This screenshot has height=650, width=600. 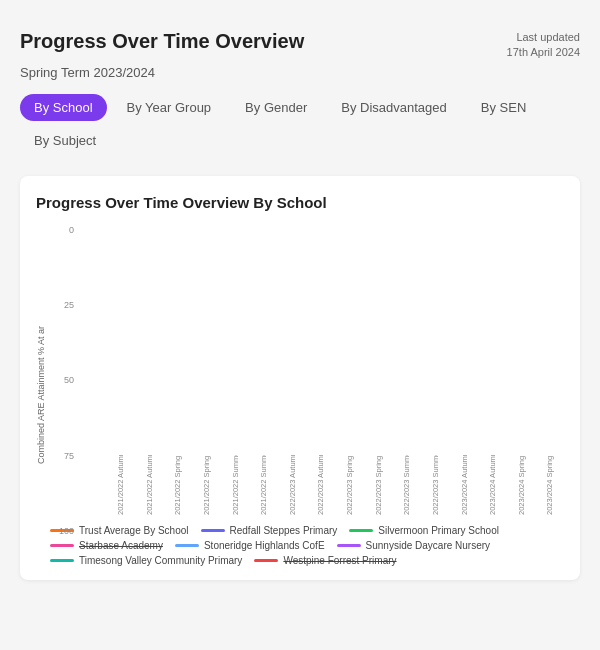 What do you see at coordinates (300, 202) in the screenshot?
I see `chart-title: Progress Over Time Overview By School` at bounding box center [300, 202].